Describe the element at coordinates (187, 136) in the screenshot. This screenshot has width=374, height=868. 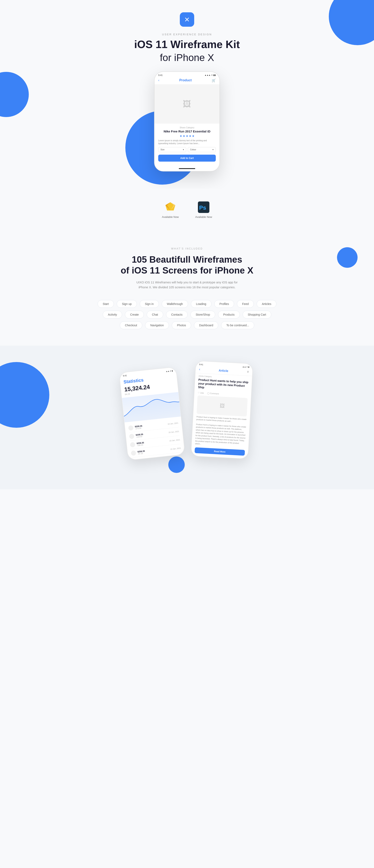
I see `star-3: ★` at that location.